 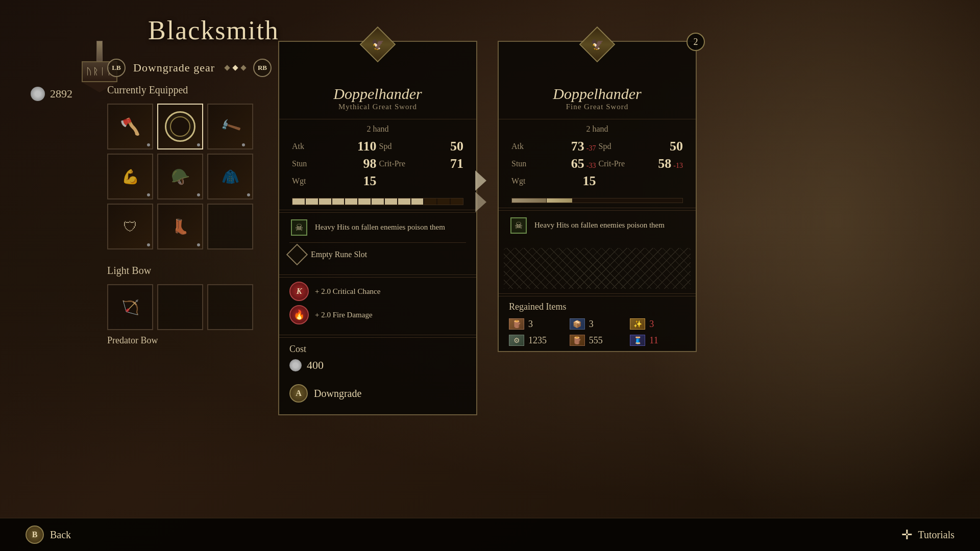 I want to click on regained-count-6: 11, so click(x=653, y=341).